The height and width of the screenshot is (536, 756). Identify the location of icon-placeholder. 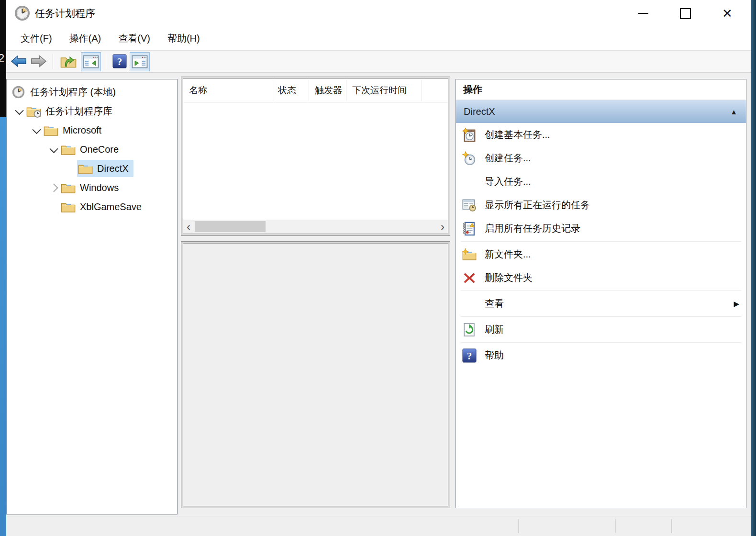
(469, 304).